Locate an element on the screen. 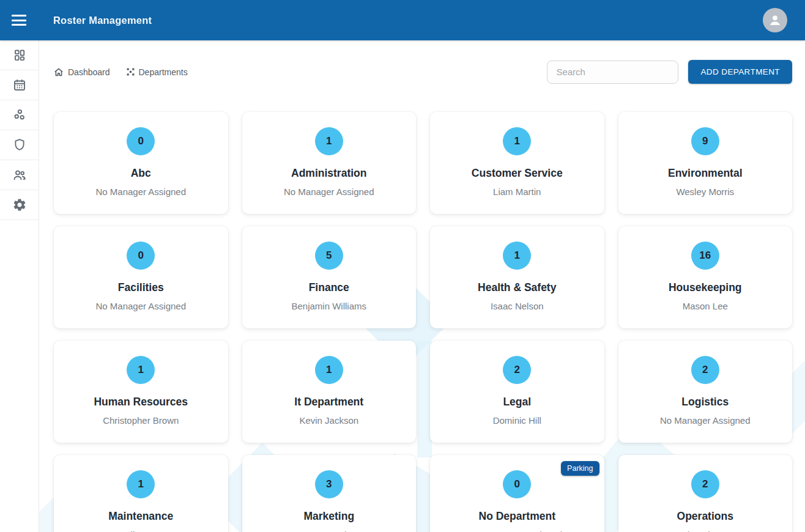  department-name: Customer Service is located at coordinates (518, 174).